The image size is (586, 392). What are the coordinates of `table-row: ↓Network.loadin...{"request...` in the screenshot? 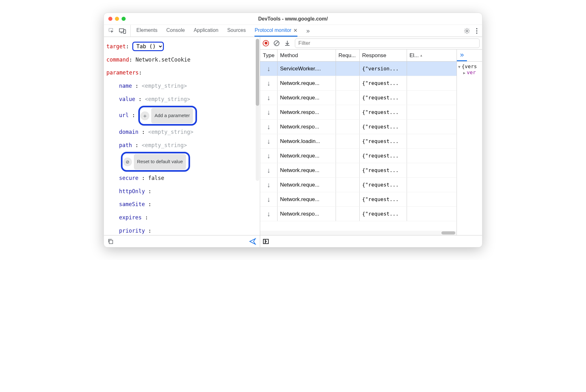 It's located at (358, 141).